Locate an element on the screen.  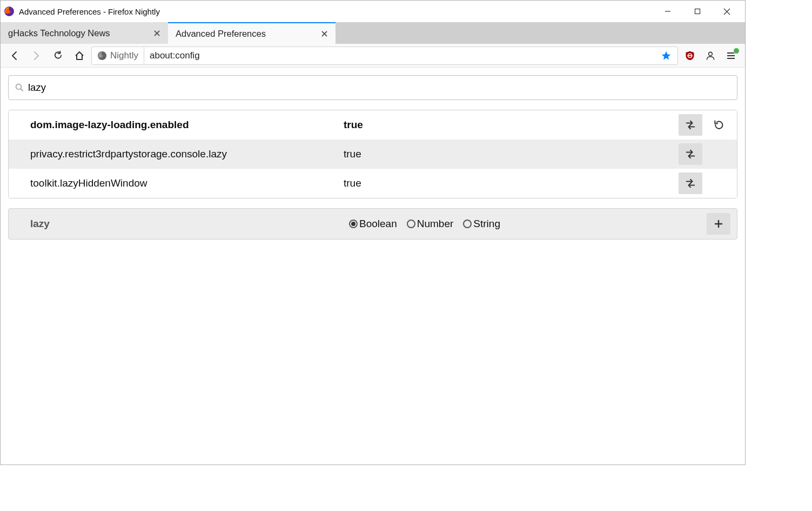
back-button is located at coordinates (15, 56).